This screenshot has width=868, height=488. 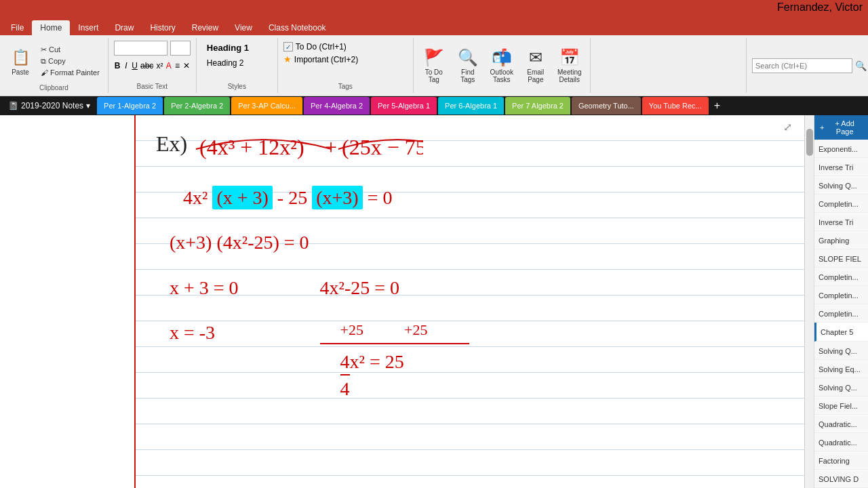 I want to click on tab-per4: Per 4-Algebra 2, so click(x=336, y=106).